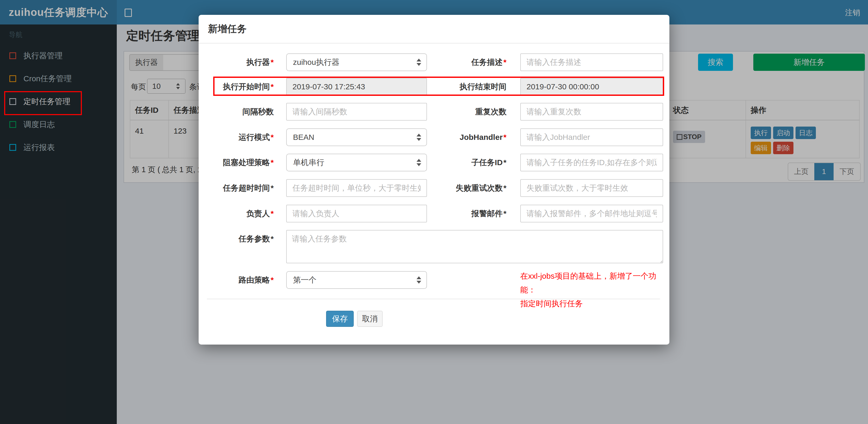  I want to click on route-strategy-label: 路由策略*, so click(237, 280).